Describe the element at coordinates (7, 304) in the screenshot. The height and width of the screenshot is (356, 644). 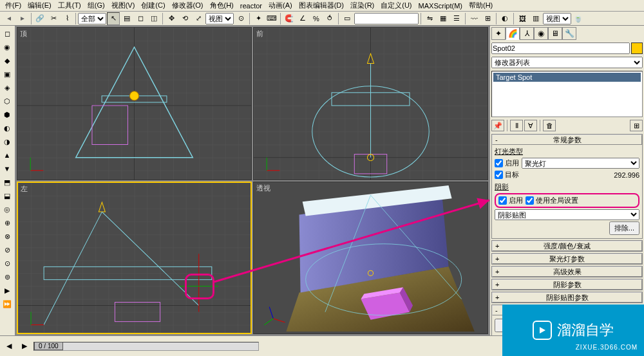
I see `reactor-btn-21: ⏩` at that location.